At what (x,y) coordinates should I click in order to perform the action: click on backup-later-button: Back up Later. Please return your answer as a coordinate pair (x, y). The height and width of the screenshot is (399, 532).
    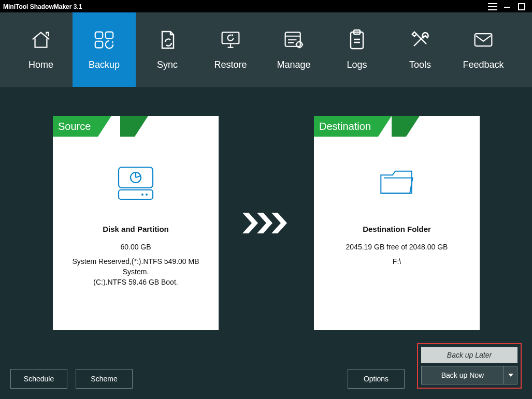
    Looking at the image, I should click on (469, 355).